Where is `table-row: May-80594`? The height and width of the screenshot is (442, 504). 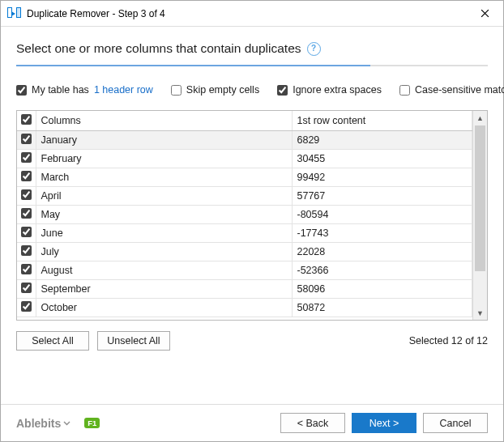 table-row: May-80594 is located at coordinates (245, 214).